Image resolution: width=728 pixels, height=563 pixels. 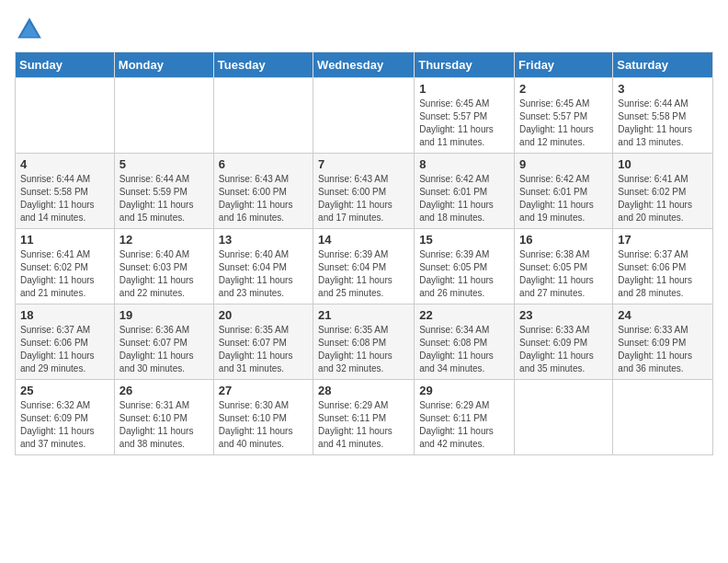 I want to click on calendar-cell: 7Sunrise: 6:43 AM Sunset: 6:00 PM Daylig…, so click(x=364, y=191).